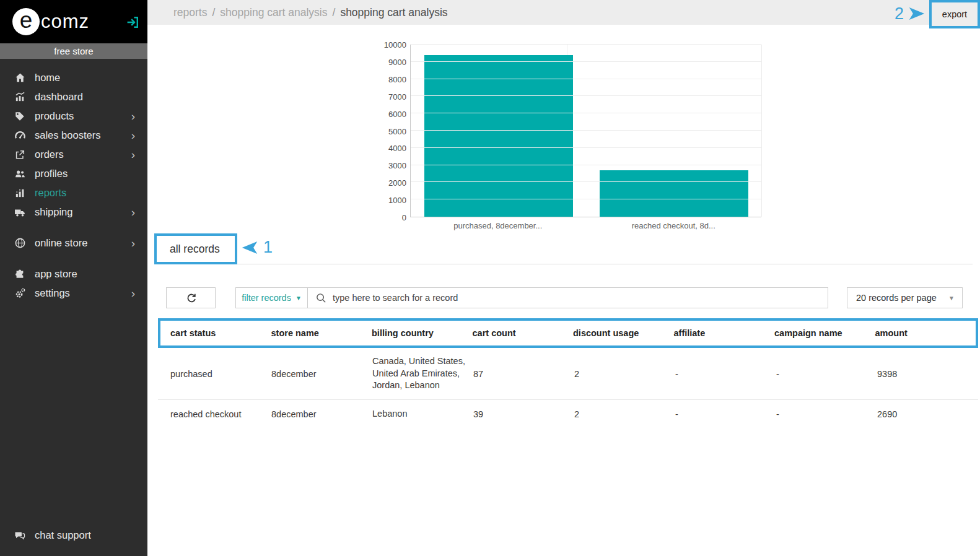  I want to click on people-icon, so click(20, 174).